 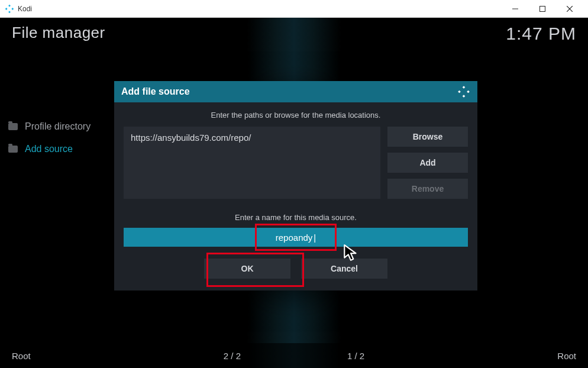 What do you see at coordinates (428, 189) in the screenshot?
I see `remove-button: Remove` at bounding box center [428, 189].